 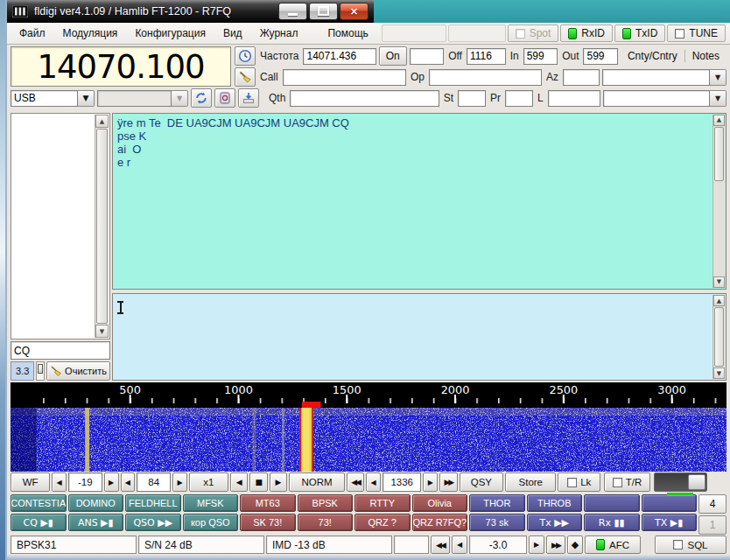 What do you see at coordinates (383, 522) in the screenshot?
I see `macro-button-qrz: QRZ ?` at bounding box center [383, 522].